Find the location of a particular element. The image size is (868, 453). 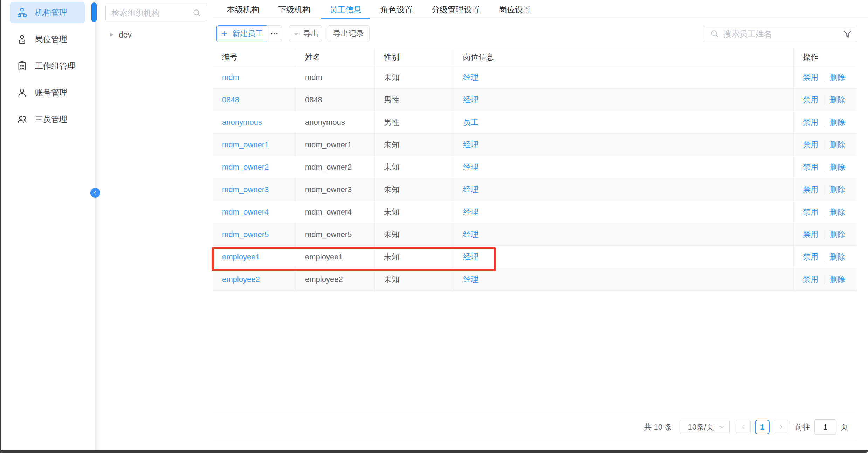

tab-sub-org: 下级机构 is located at coordinates (294, 9).